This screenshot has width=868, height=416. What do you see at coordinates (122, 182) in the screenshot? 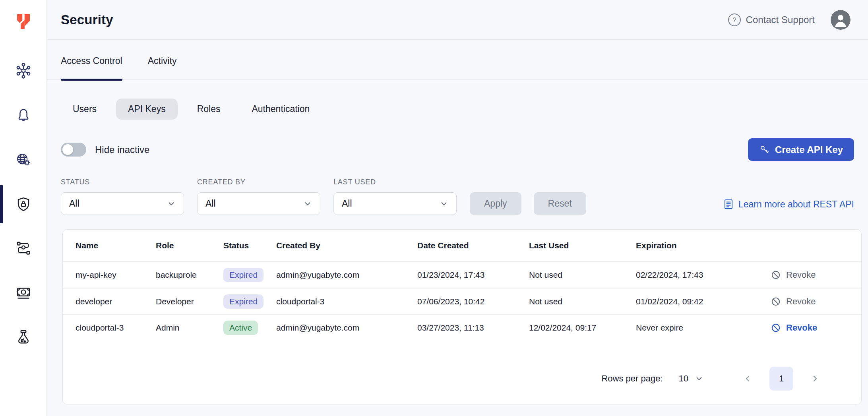
I see `filter-status-label: STATUS` at bounding box center [122, 182].